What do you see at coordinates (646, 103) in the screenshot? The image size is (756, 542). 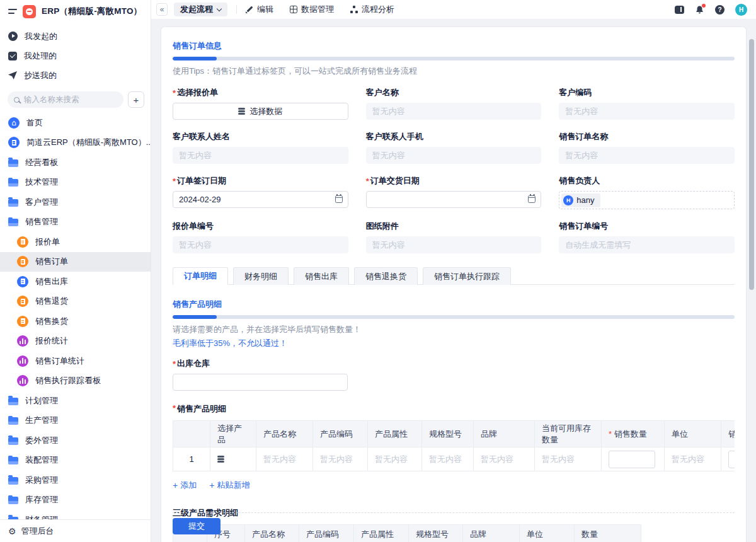 I see `customer-code-field: 客户编码` at bounding box center [646, 103].